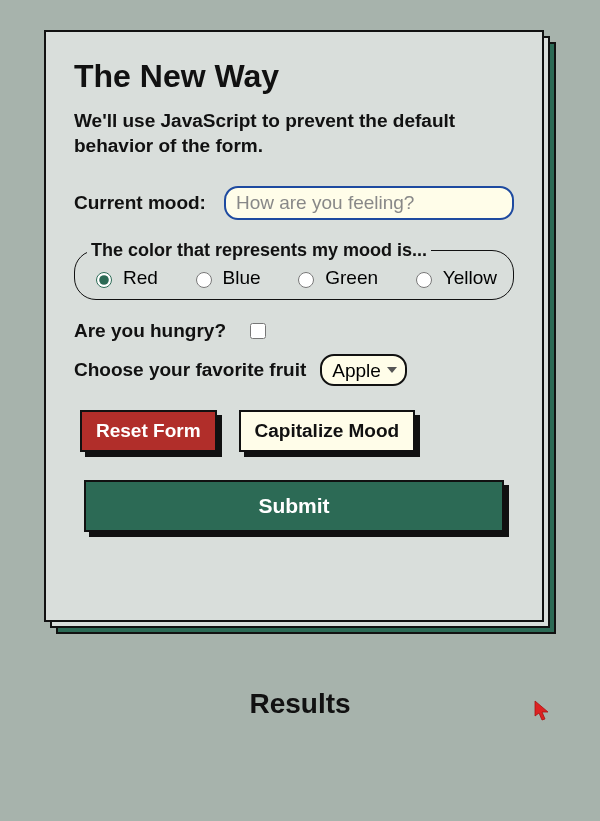  Describe the element at coordinates (294, 278) in the screenshot. I see `mood-color-options: Red Blue Green Yellow` at that location.